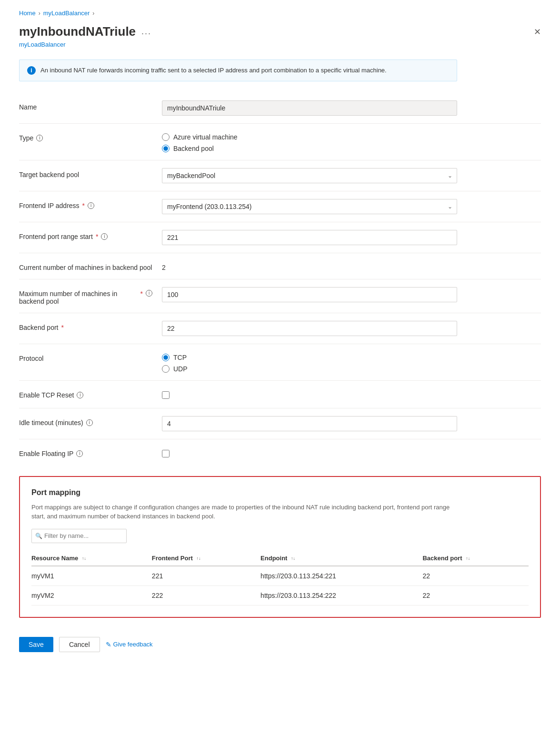  What do you see at coordinates (238, 70) in the screenshot?
I see `info-box: i An inbound NAT rule forwards incoming …` at bounding box center [238, 70].